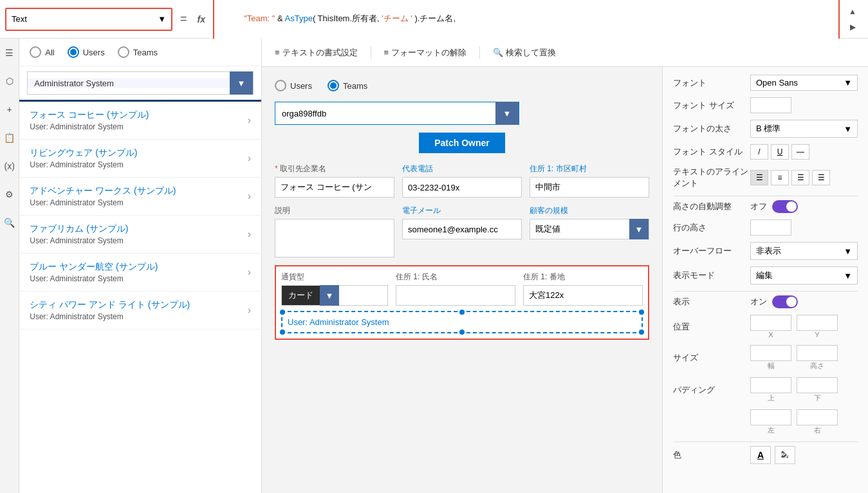  Describe the element at coordinates (712, 83) in the screenshot. I see `prop-font-label: フォント` at that location.